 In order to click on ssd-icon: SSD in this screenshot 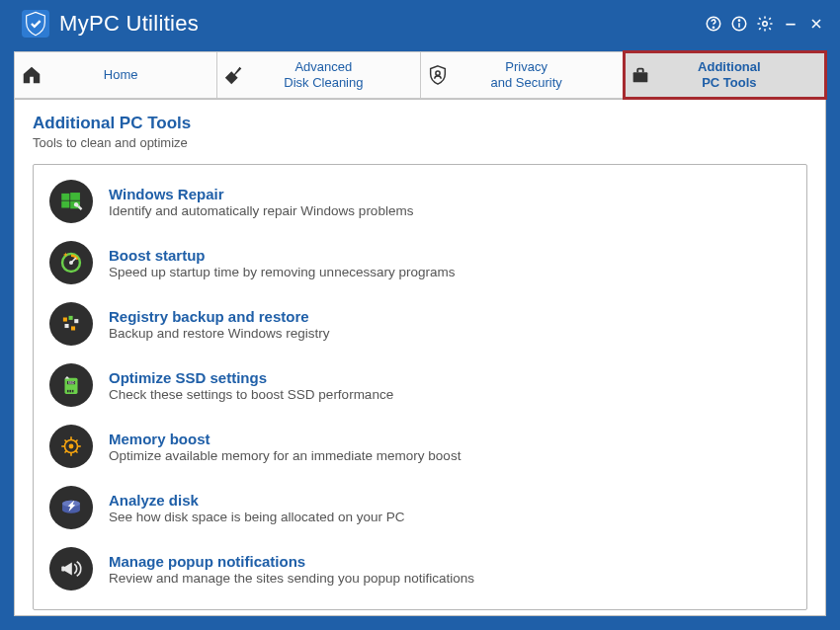, I will do `click(71, 385)`.